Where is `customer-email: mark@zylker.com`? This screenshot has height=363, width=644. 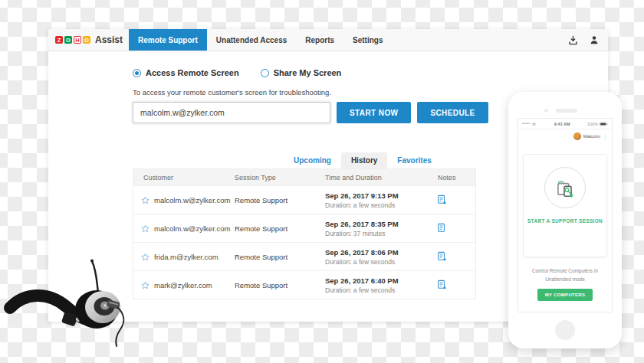 customer-email: mark@zylker.com is located at coordinates (183, 285).